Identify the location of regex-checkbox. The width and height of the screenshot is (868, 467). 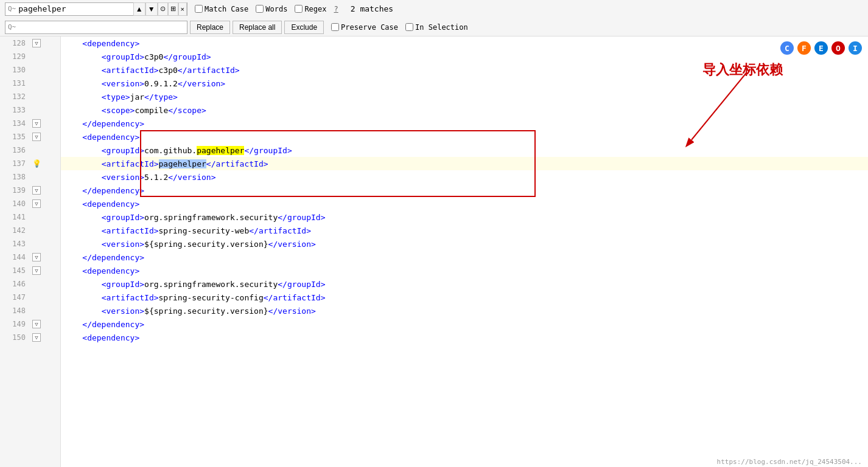
(298, 9).